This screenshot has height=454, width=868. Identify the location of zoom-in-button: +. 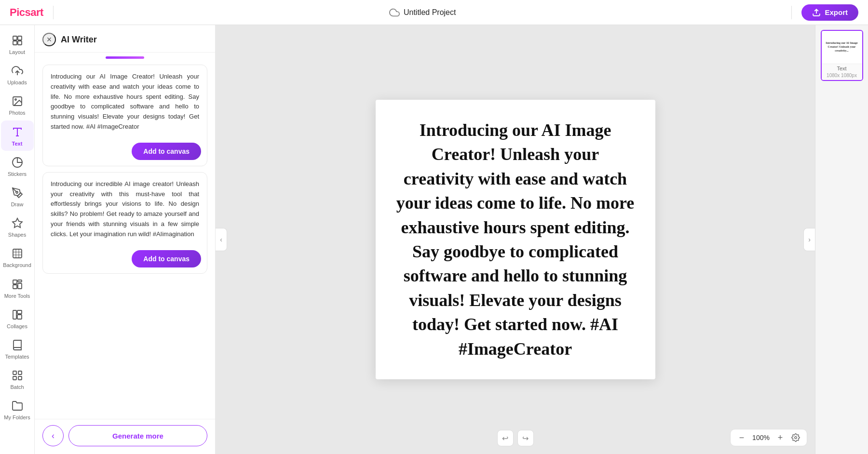
(780, 438).